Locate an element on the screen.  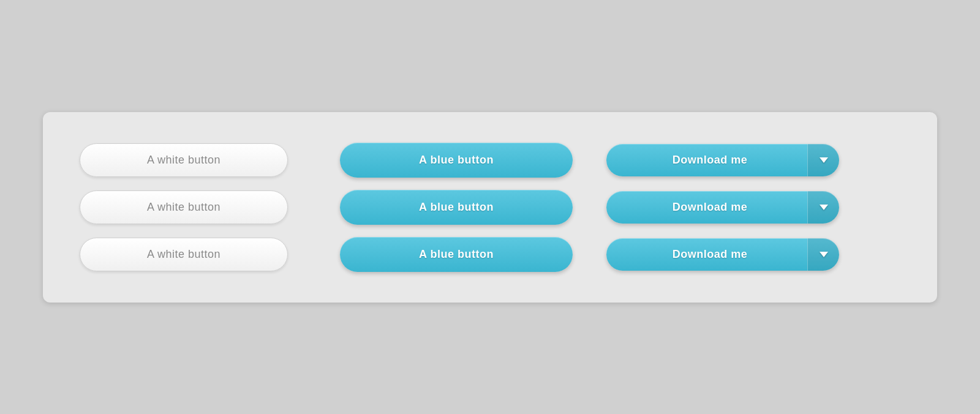
download-button-2-arrow is located at coordinates (823, 207).